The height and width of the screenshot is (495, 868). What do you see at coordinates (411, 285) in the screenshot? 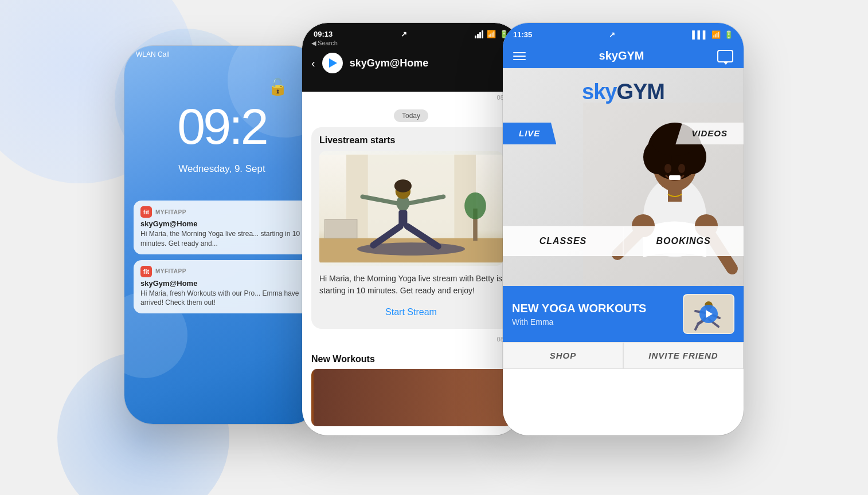
I see `chat-body: Hi Maria, the Morning Yoga live stream w…` at bounding box center [411, 285].